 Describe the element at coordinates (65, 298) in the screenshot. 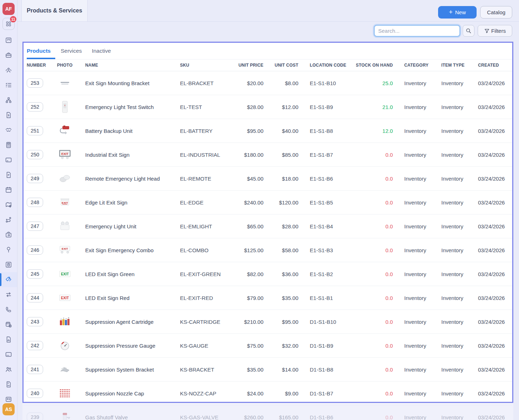

I see `svg-text: EXIT` at that location.